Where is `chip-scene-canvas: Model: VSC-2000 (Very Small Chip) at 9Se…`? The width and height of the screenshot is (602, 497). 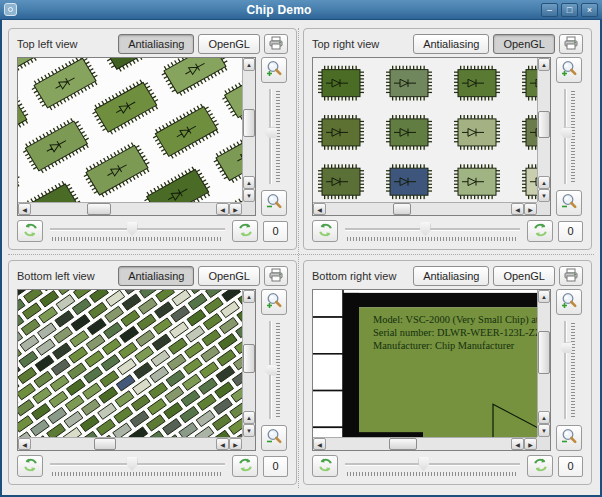
chip-scene-canvas: Model: VSC-2000 (Very Small Chip) at 9Se… is located at coordinates (425, 364).